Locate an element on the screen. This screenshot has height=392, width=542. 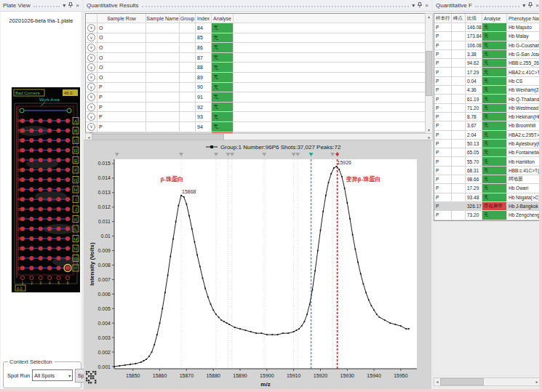
table-row: P2.04无HBA2:c.295T>G is located at coordinates (487, 135).